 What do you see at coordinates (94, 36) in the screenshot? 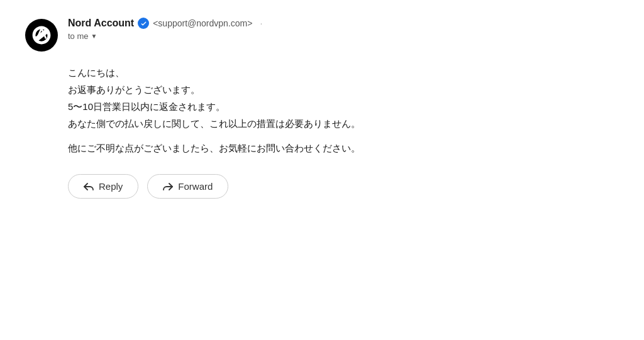
I see `chevron-down-icon: ▼` at bounding box center [94, 36].